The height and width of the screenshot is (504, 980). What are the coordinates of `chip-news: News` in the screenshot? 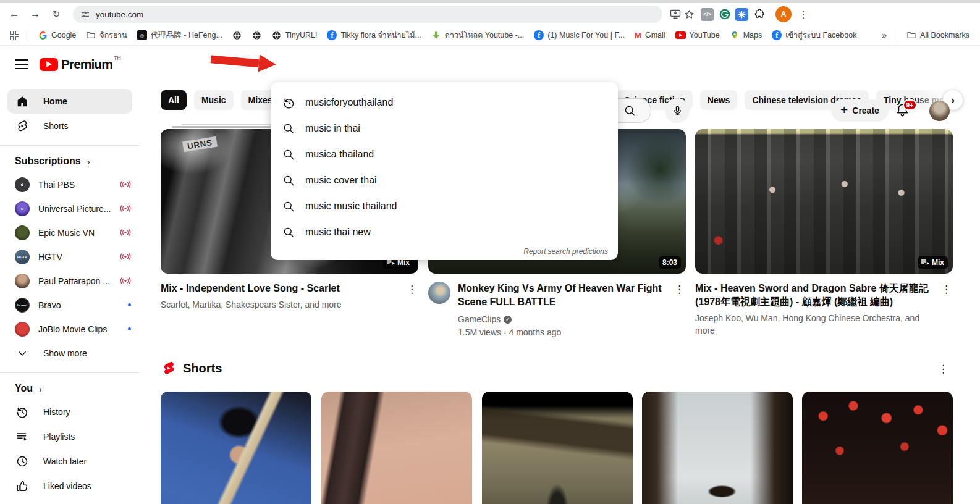 It's located at (719, 100).